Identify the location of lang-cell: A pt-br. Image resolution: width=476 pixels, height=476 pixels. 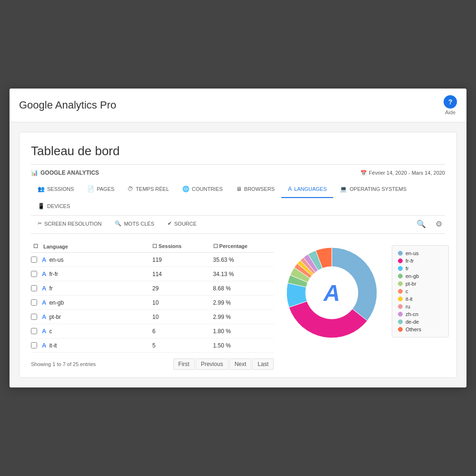
(91, 317).